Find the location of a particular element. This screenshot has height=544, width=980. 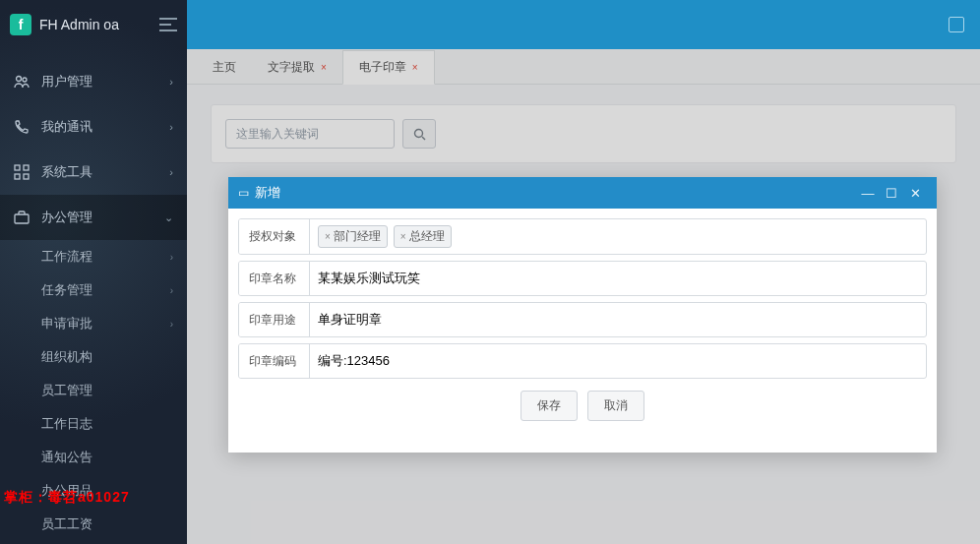

topbar is located at coordinates (583, 25).